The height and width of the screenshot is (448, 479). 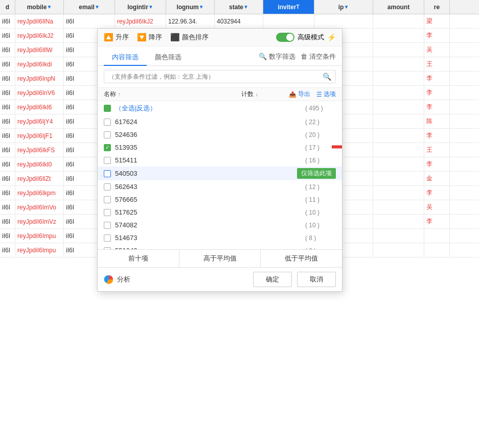 I want to click on confirm-button: 确定, so click(x=272, y=279).